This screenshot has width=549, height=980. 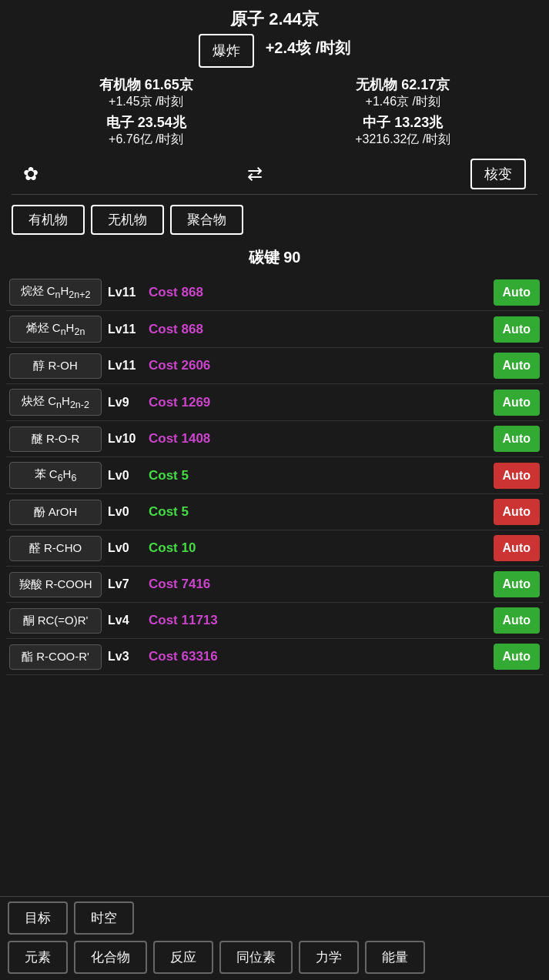 I want to click on compound-level: Lv10, so click(x=125, y=439).